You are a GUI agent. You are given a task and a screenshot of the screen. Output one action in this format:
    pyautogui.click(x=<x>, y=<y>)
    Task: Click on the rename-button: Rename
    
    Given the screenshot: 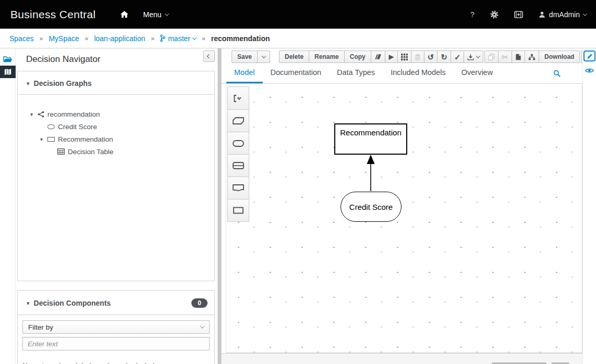 What is the action you would take?
    pyautogui.click(x=326, y=57)
    